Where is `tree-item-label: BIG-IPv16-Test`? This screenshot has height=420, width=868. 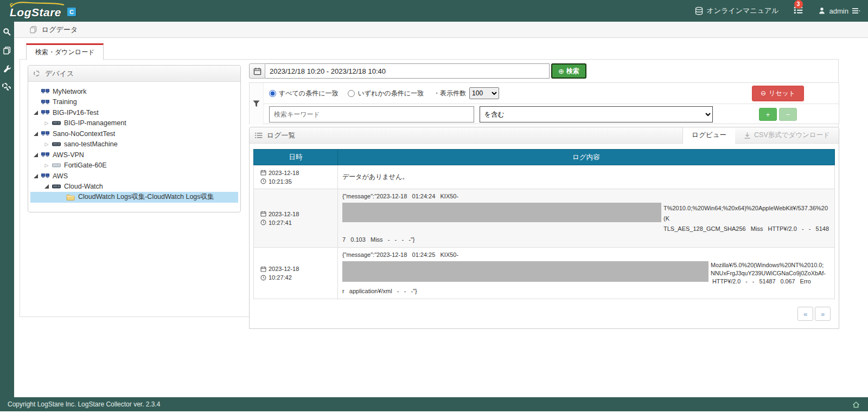 tree-item-label: BIG-IPv16-Test is located at coordinates (76, 113).